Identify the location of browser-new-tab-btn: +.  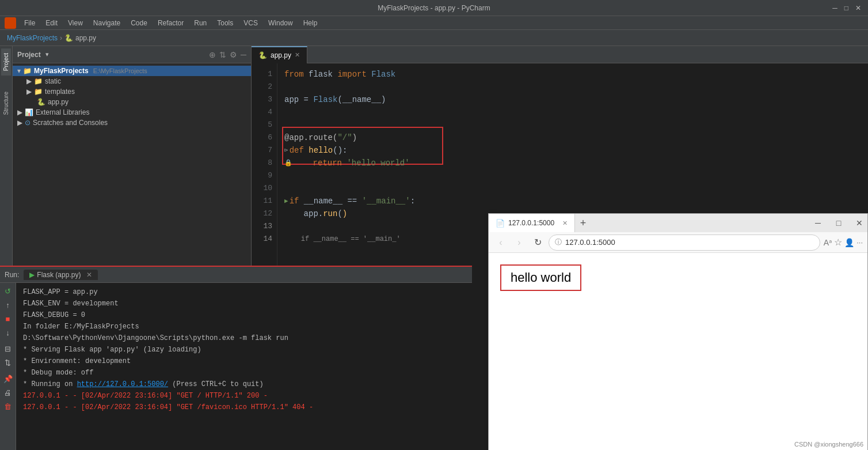
(583, 223).